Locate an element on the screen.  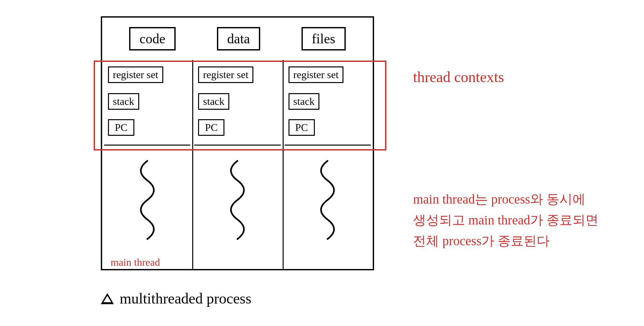
annotation-line: main thread는 process와 동시에 is located at coordinates (517, 199).